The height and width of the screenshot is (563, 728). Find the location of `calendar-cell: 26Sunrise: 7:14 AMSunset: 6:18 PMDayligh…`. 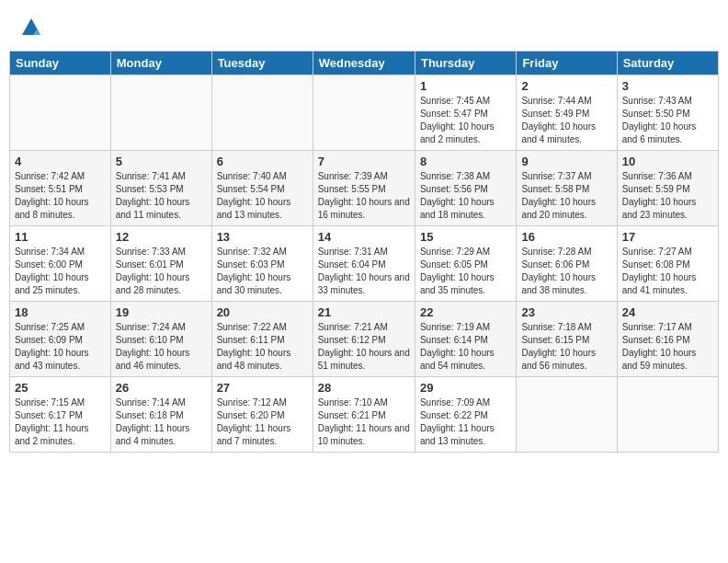

calendar-cell: 26Sunrise: 7:14 AMSunset: 6:18 PMDayligh… is located at coordinates (161, 415).